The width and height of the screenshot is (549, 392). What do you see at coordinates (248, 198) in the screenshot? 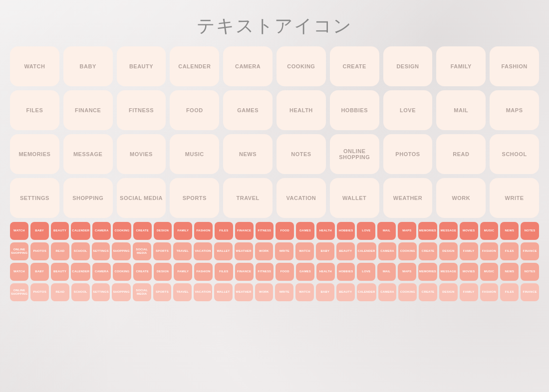
I see `large-icon-travel: TRAVEL` at bounding box center [248, 198].